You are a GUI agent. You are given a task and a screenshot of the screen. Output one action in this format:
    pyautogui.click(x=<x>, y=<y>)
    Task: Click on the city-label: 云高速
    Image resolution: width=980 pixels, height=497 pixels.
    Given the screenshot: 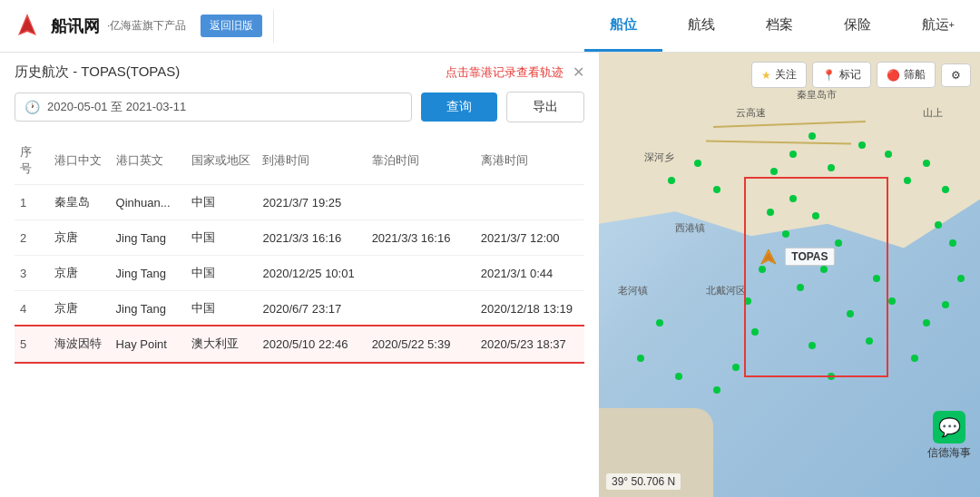 What is the action you would take?
    pyautogui.click(x=751, y=112)
    